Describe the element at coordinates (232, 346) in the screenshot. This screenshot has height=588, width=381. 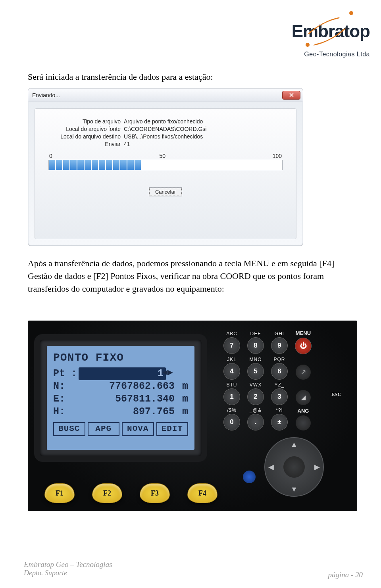
I see `key-7: 7` at that location.